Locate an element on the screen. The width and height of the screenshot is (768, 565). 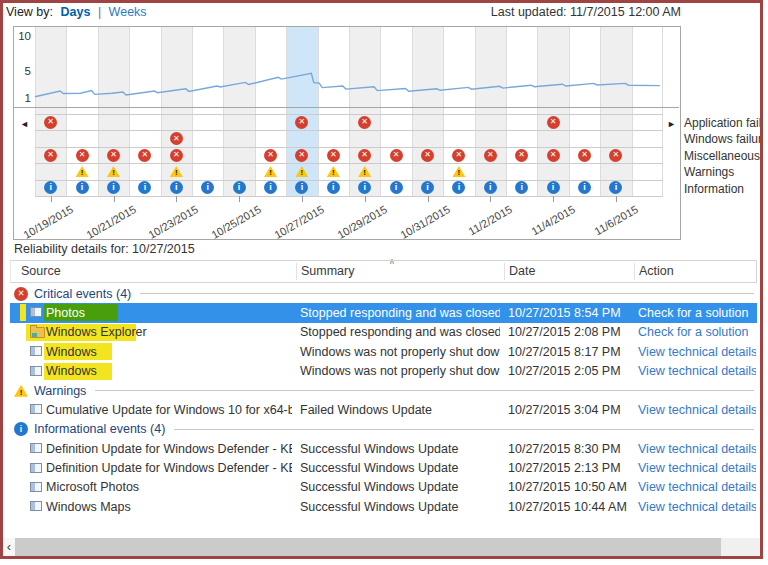
source-cell: Definition Update for Windows Defender -… is located at coordinates (169, 449).